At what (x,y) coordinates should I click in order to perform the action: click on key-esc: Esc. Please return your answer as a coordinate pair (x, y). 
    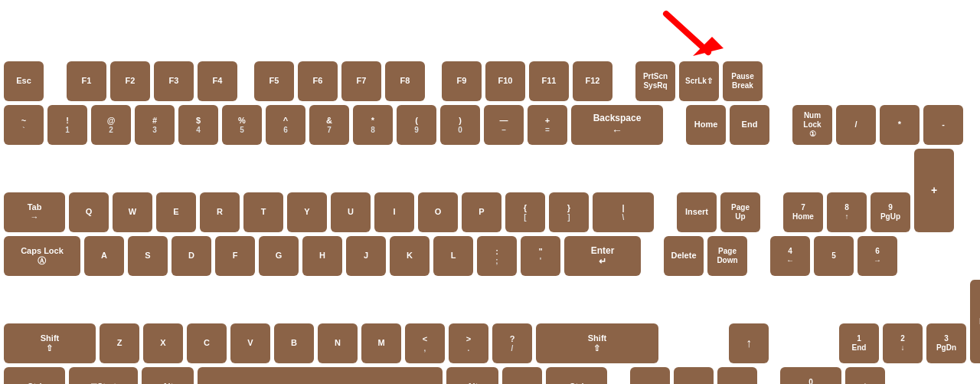
    Looking at the image, I should click on (24, 81).